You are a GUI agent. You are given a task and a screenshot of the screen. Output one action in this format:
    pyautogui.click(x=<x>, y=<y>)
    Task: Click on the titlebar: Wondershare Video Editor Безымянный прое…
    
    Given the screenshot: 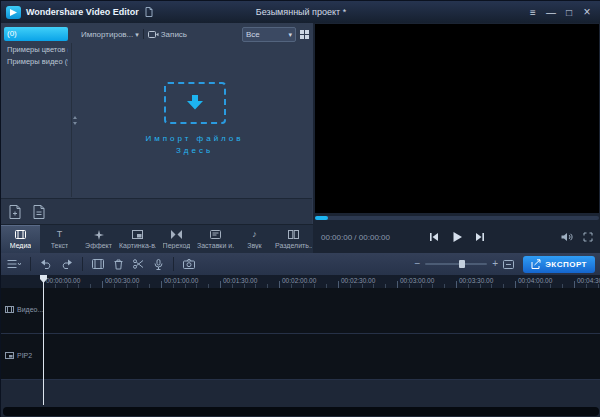 What is the action you would take?
    pyautogui.click(x=300, y=12)
    